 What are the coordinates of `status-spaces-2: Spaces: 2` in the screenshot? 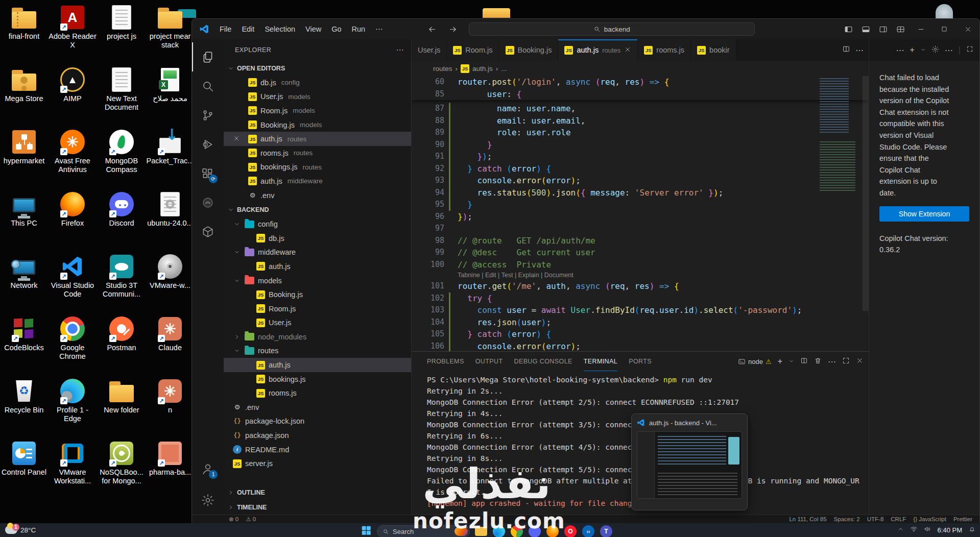 It's located at (847, 519).